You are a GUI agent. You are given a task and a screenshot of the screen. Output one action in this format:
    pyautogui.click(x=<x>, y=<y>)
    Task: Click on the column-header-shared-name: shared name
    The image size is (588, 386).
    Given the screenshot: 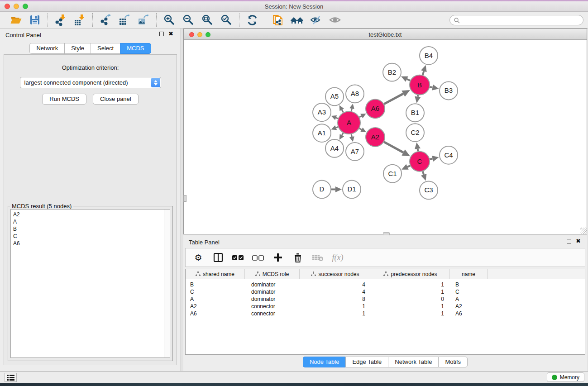 What is the action you would take?
    pyautogui.click(x=215, y=274)
    